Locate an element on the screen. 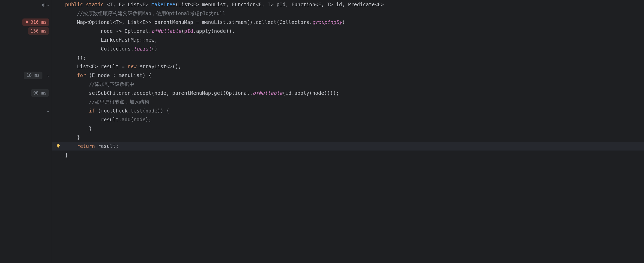 The height and width of the screenshot is (263, 644). perf-badge-text: 316 ms is located at coordinates (39, 22).